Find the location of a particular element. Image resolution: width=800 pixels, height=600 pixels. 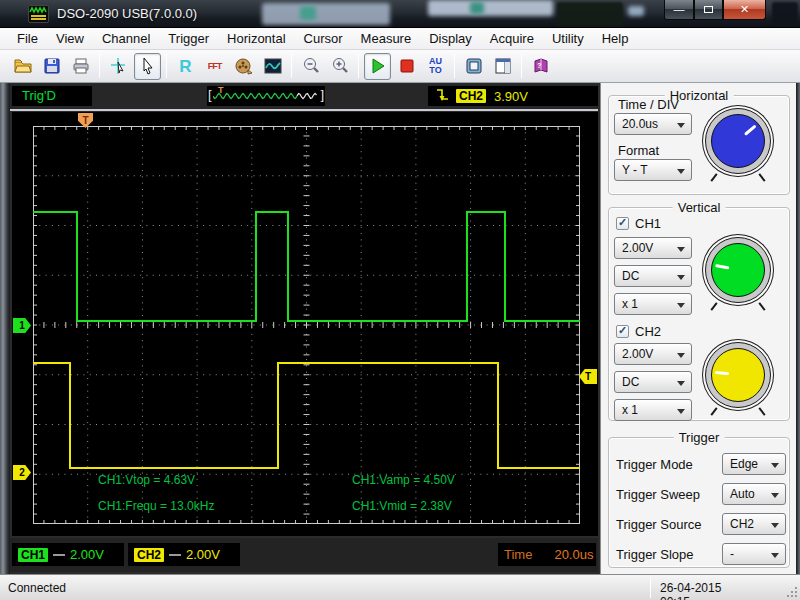

menu-measure: Measure is located at coordinates (386, 38).